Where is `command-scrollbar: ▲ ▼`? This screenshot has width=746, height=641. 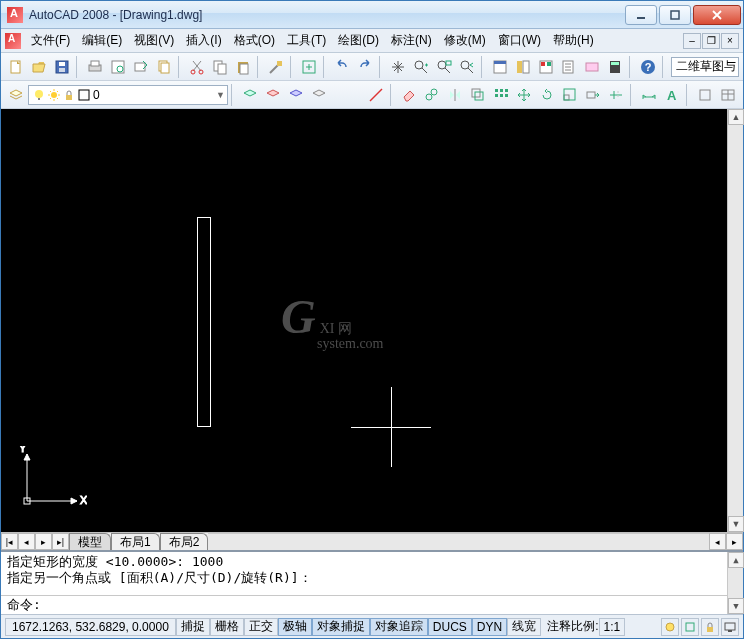
command-scrollbar: ▲ ▼ is located at coordinates (735, 583).